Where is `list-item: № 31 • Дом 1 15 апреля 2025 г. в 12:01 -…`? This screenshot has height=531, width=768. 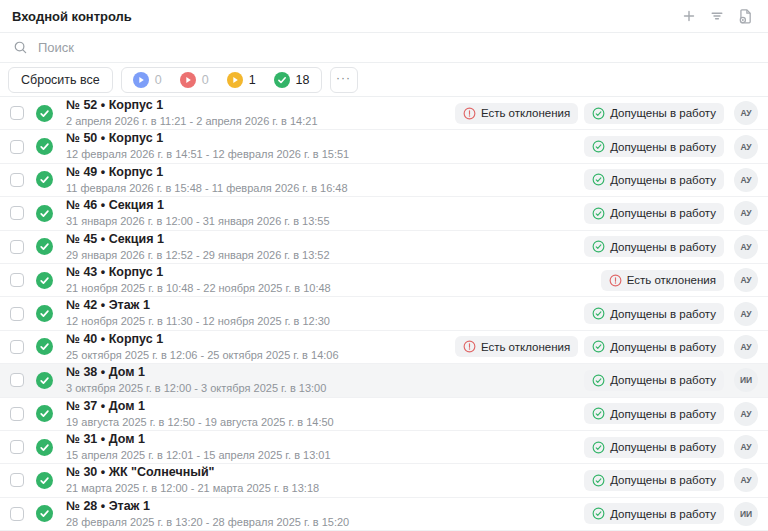
list-item: № 31 • Дом 1 15 апреля 2025 г. в 12:01 -… is located at coordinates (384, 448).